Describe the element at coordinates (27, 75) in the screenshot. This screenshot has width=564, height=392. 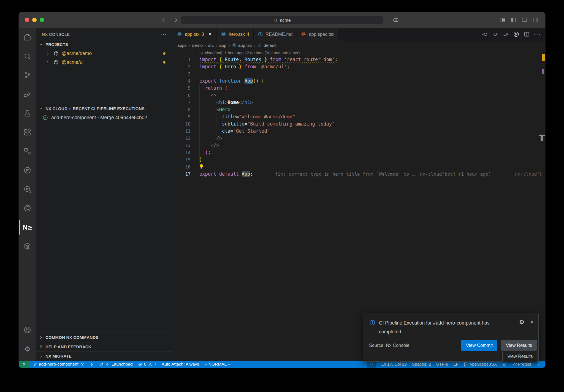
I see `activity-item-source-control` at that location.